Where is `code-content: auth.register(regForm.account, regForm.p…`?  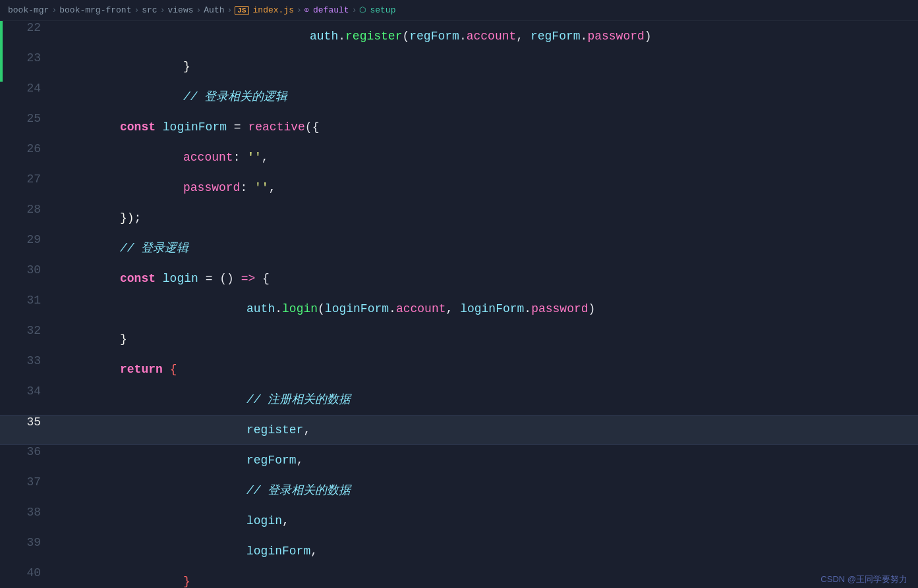
code-content: auth.register(regForm.account, regForm.p… is located at coordinates (352, 36).